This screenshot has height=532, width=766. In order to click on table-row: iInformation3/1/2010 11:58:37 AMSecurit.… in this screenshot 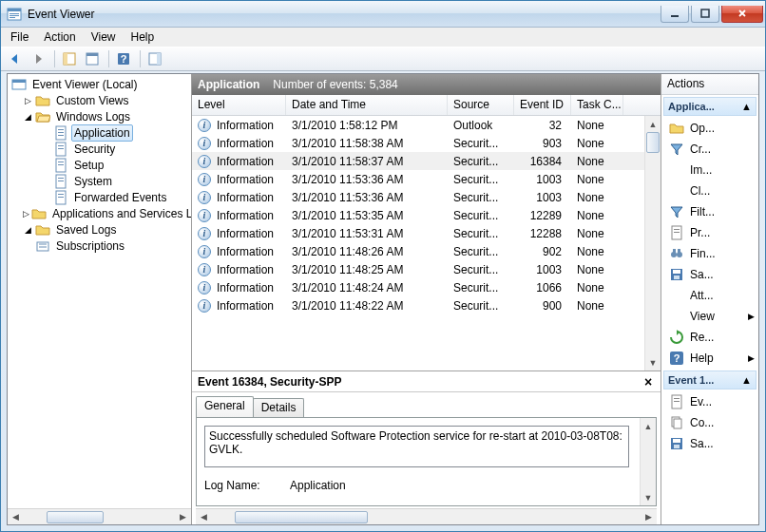, I will do `click(426, 162)`.